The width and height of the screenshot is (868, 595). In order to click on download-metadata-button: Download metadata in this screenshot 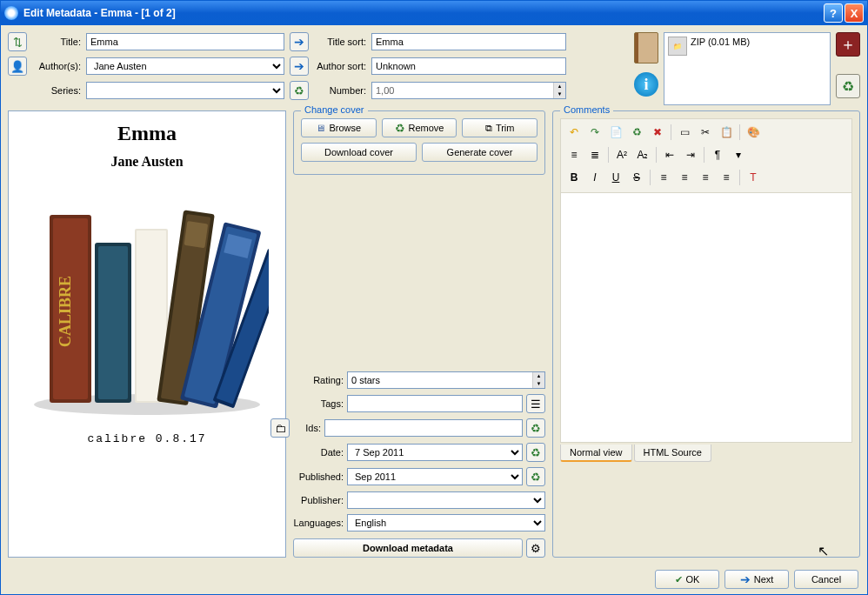, I will do `click(408, 548)`.